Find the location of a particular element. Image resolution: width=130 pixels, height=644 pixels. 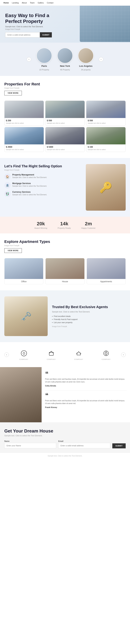

apt-card-2: Appartments is located at coordinates (106, 271).